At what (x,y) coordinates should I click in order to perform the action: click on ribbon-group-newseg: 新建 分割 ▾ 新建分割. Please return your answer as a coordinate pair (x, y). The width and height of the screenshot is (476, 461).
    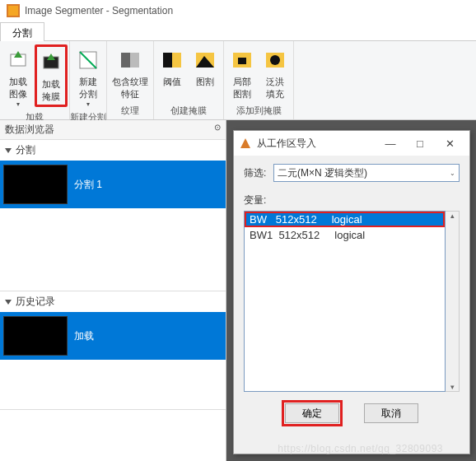
    Looking at the image, I should click on (89, 81).